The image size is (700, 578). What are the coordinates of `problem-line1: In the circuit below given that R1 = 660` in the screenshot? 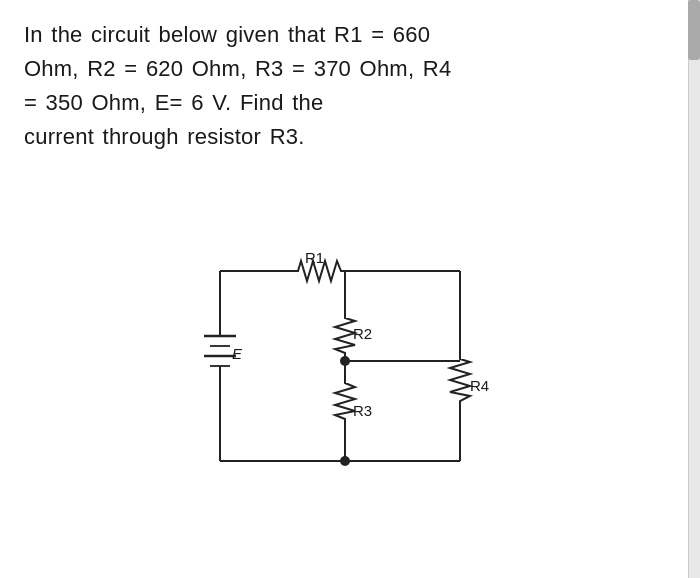 It's located at (227, 34).